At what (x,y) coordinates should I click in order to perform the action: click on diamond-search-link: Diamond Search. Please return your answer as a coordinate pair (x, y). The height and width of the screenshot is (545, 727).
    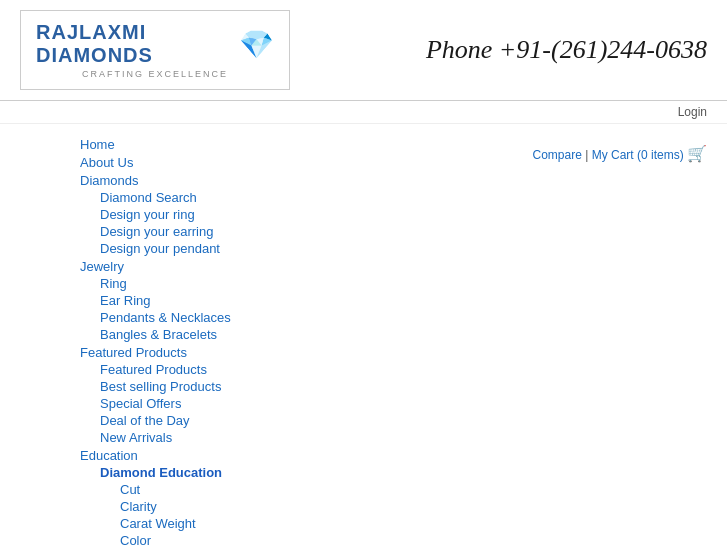
    Looking at the image, I should click on (148, 198).